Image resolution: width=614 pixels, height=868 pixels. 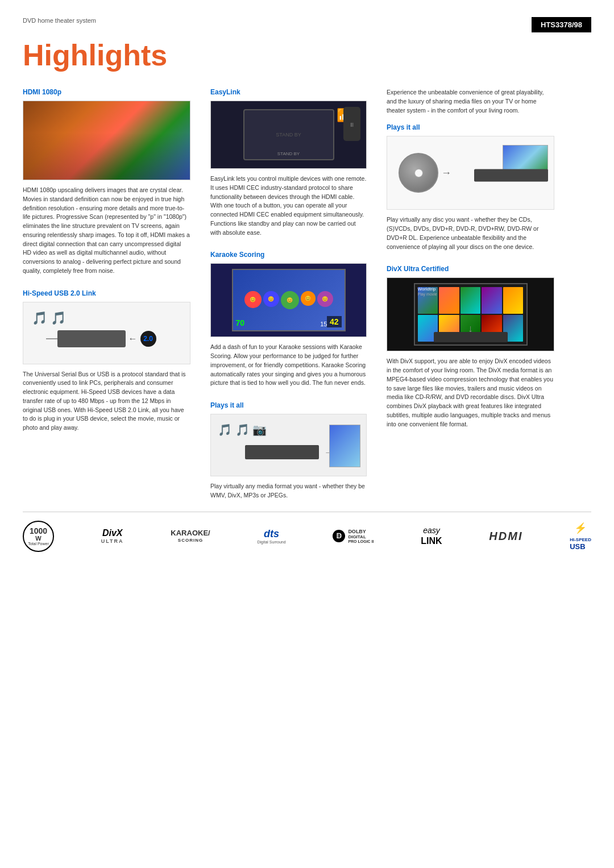 I want to click on usb-image: 🎵 🎵 ← 2.0, so click(x=107, y=333).